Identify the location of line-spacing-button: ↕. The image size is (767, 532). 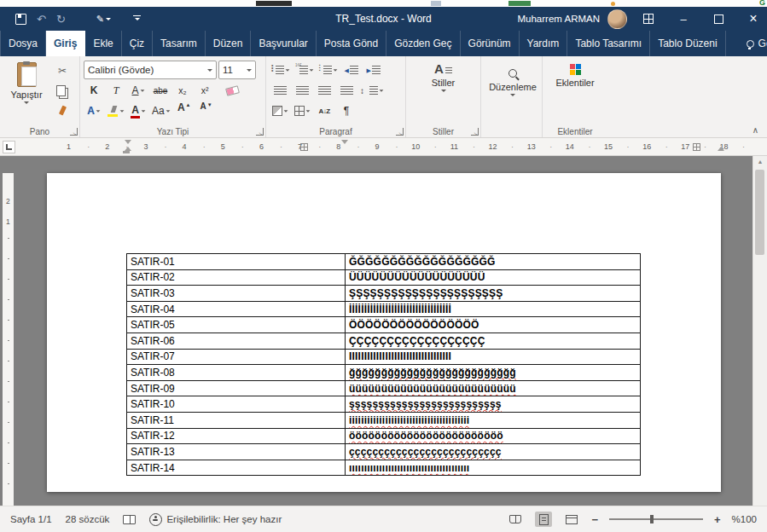
(372, 90).